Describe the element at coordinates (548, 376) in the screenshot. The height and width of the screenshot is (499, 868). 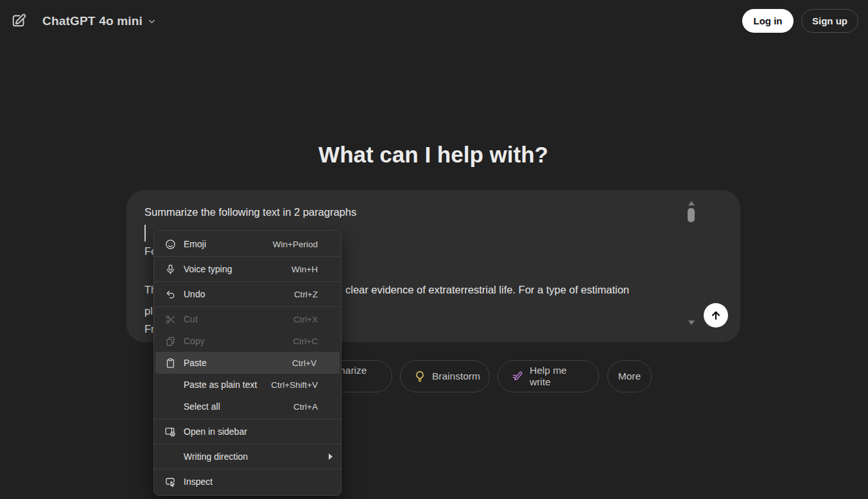
I see `chip-help-me-write: Help me write` at that location.